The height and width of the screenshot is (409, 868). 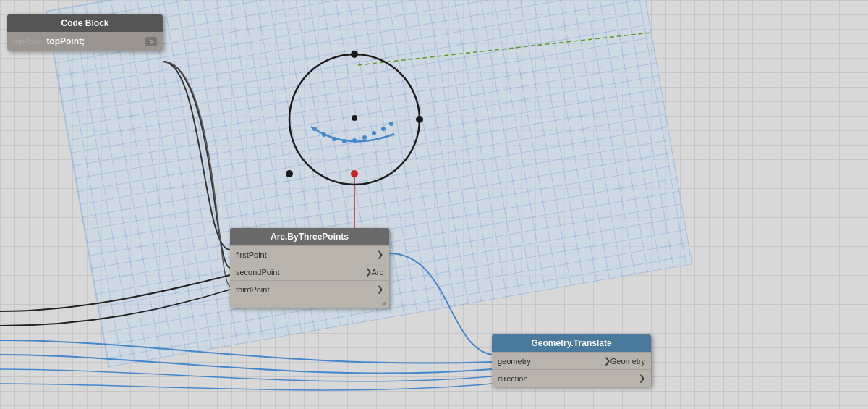 I want to click on code-block-output-port: >, so click(x=151, y=42).